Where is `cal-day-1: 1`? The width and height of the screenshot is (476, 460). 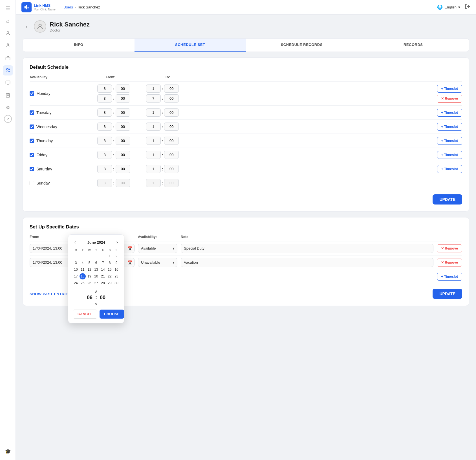 cal-day-1: 1 is located at coordinates (110, 256).